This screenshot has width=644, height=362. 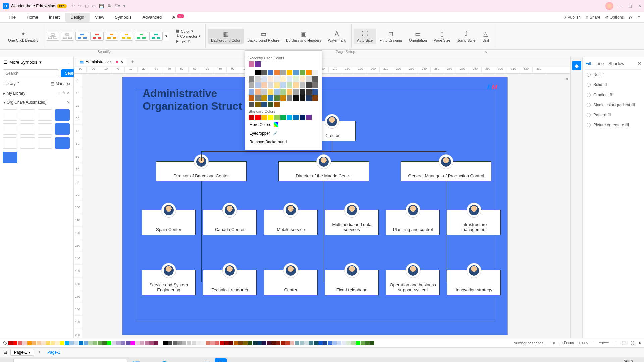 What do you see at coordinates (615, 343) in the screenshot?
I see `zoom-in-icon: ＋` at bounding box center [615, 343].